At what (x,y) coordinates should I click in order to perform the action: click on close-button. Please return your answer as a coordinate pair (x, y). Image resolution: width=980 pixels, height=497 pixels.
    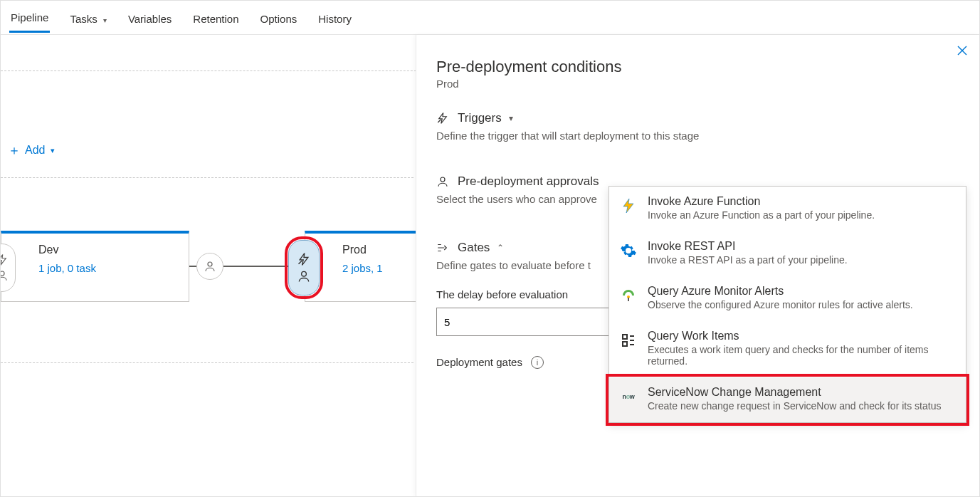
    Looking at the image, I should click on (962, 51).